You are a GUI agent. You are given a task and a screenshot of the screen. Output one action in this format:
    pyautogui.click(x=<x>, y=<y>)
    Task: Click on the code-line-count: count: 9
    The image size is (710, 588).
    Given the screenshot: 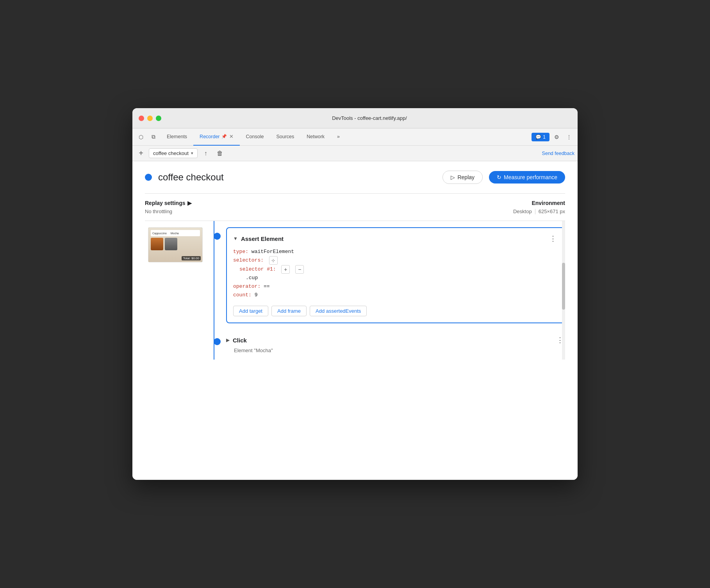 What is the action you would take?
    pyautogui.click(x=396, y=295)
    